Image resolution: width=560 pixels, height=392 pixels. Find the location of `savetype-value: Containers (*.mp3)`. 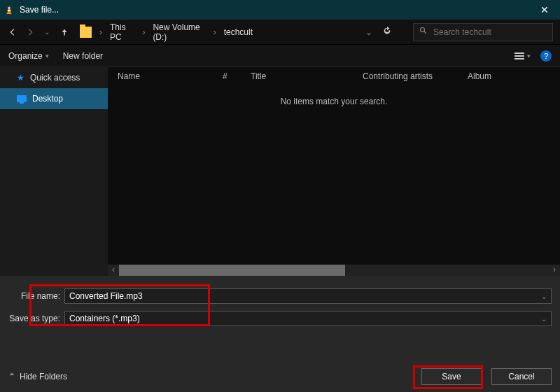

savetype-value: Containers (*.mp3) is located at coordinates (105, 318).